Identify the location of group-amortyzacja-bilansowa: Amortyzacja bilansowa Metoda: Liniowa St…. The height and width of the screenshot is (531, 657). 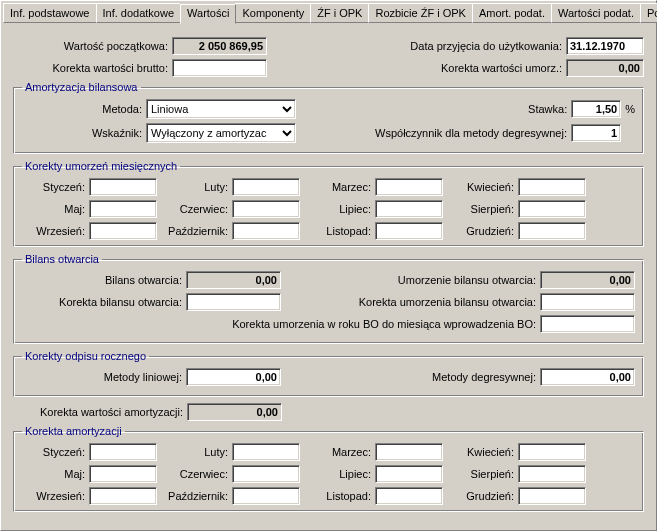
(328, 118).